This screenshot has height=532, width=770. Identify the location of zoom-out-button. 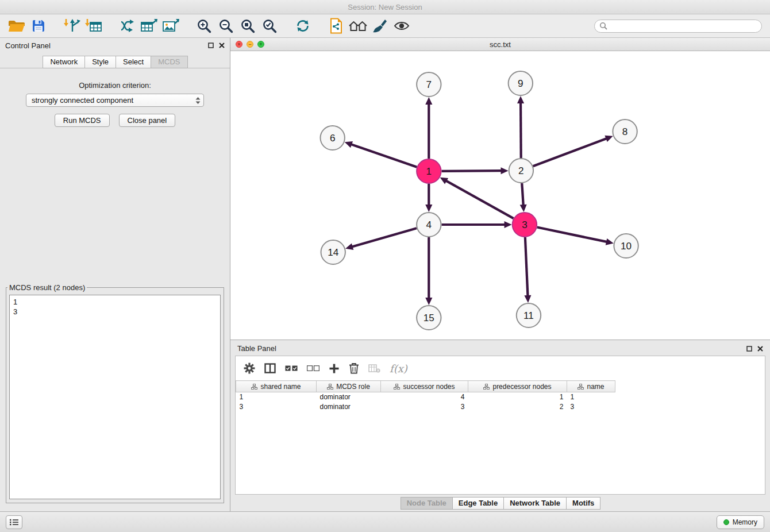
(226, 26).